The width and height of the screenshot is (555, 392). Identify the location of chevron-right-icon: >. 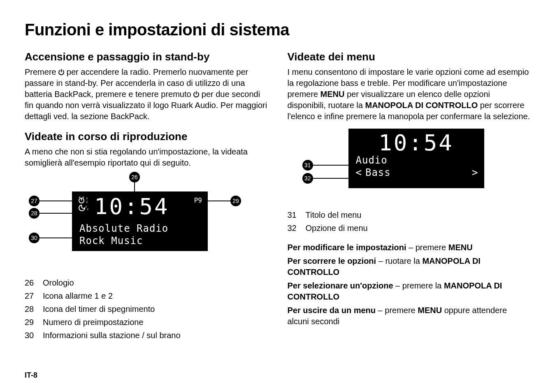
(475, 173).